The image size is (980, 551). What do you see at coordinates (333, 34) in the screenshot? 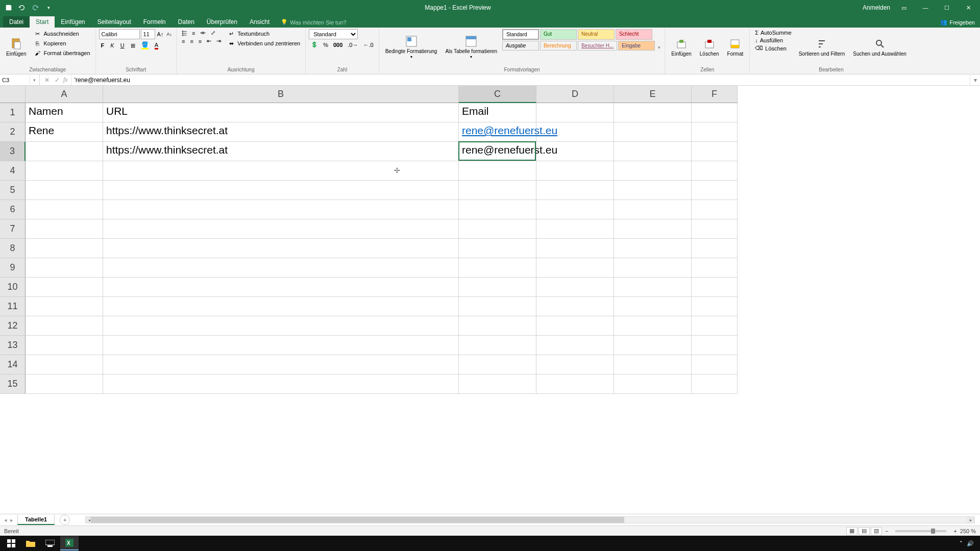
I see `number-format-combo: Standard` at bounding box center [333, 34].